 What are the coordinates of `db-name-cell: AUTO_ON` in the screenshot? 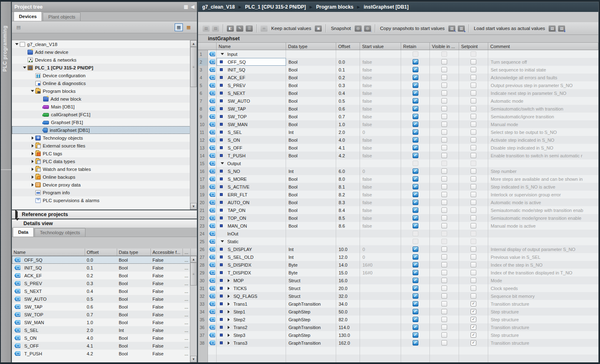 It's located at (252, 202).